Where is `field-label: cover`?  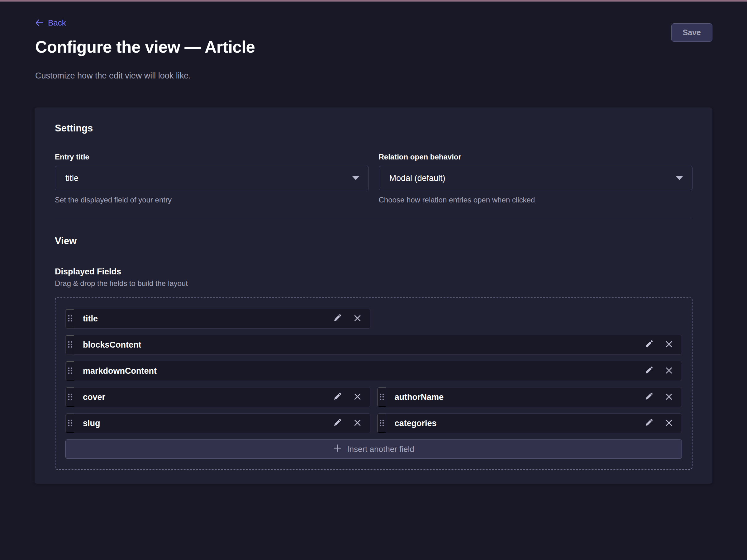
field-label: cover is located at coordinates (203, 397).